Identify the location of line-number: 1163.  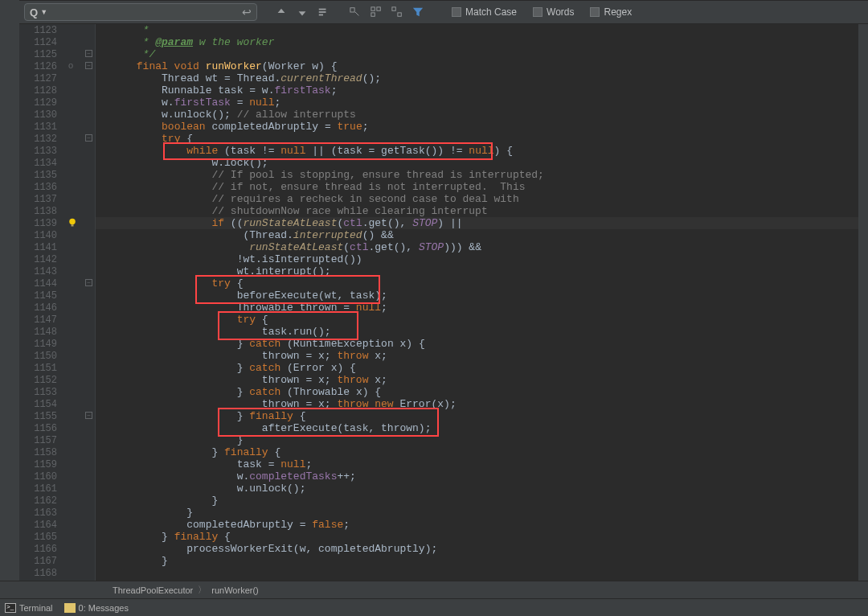
(42, 513).